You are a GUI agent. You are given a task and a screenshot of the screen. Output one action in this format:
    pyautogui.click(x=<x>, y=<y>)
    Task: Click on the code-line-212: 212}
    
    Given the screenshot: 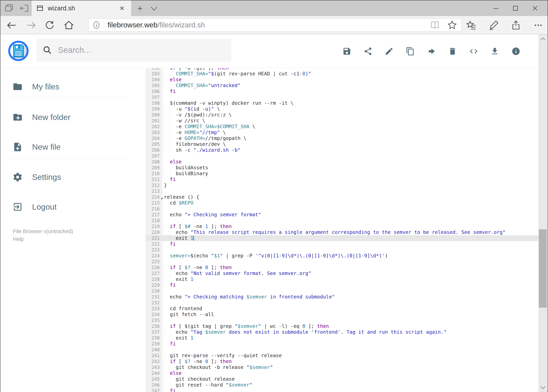 What is the action you would take?
    pyautogui.click(x=342, y=185)
    